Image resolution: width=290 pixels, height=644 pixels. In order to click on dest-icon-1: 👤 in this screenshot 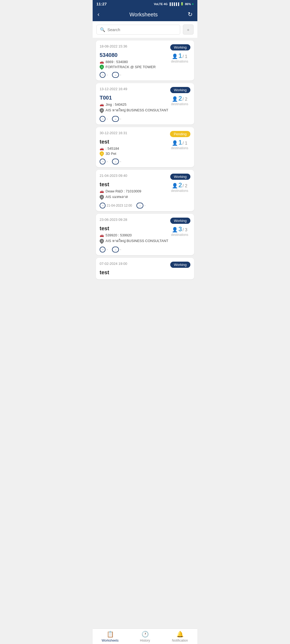, I will do `click(175, 56)`.